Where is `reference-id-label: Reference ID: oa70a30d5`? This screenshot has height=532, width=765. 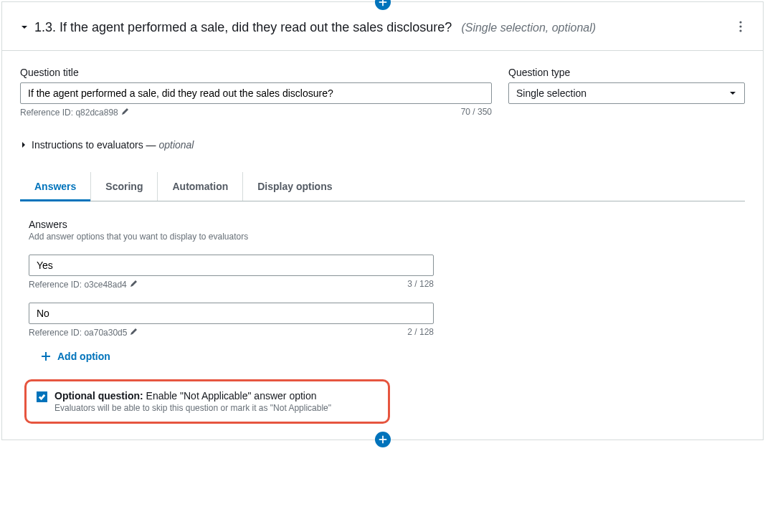 reference-id-label: Reference ID: oa70a30d5 is located at coordinates (77, 333).